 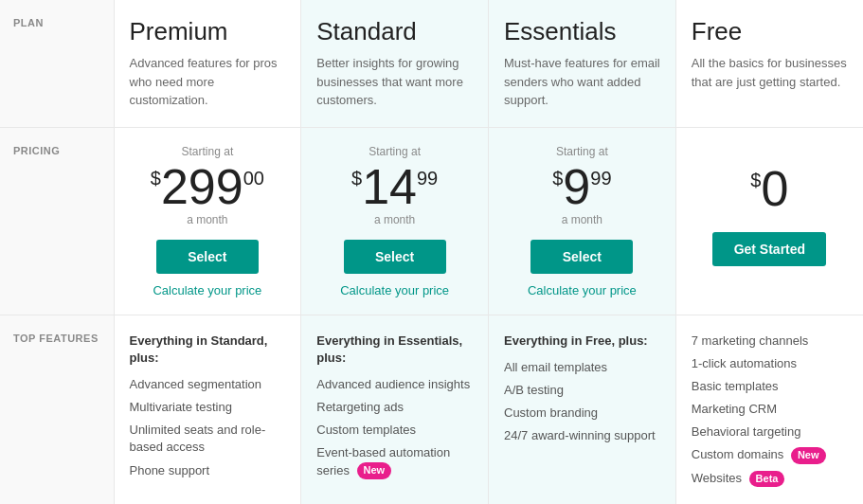 What do you see at coordinates (207, 409) in the screenshot?
I see `premium-features: Everything in Standard, plus: Advanced s…` at bounding box center [207, 409].